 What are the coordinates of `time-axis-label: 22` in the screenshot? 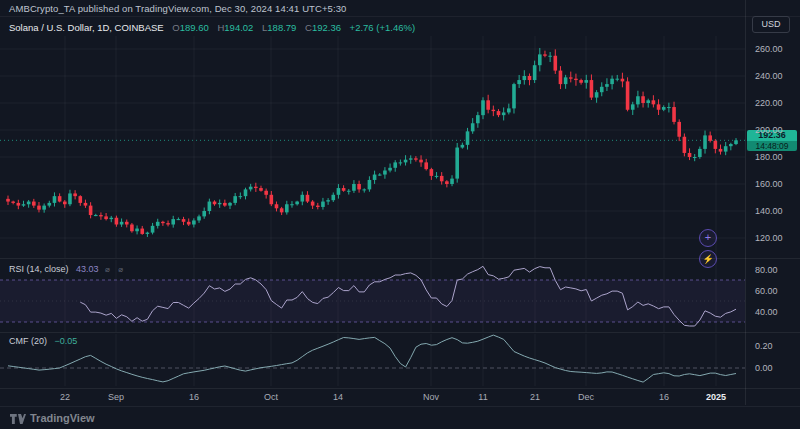 It's located at (65, 397).